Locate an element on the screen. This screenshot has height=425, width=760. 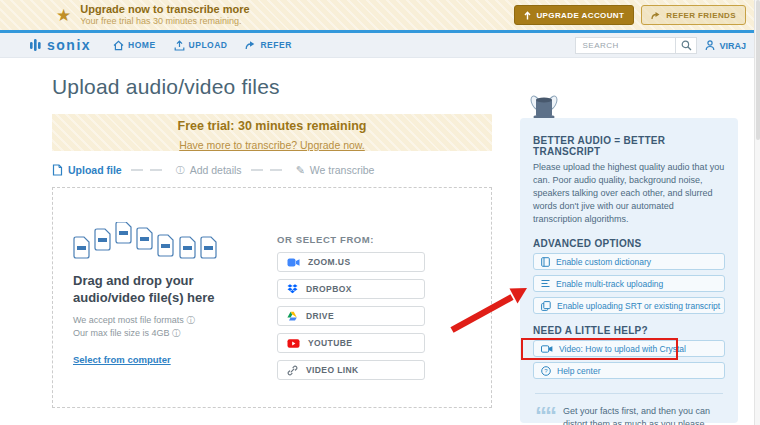
nav-item-home: HOME is located at coordinates (134, 46).